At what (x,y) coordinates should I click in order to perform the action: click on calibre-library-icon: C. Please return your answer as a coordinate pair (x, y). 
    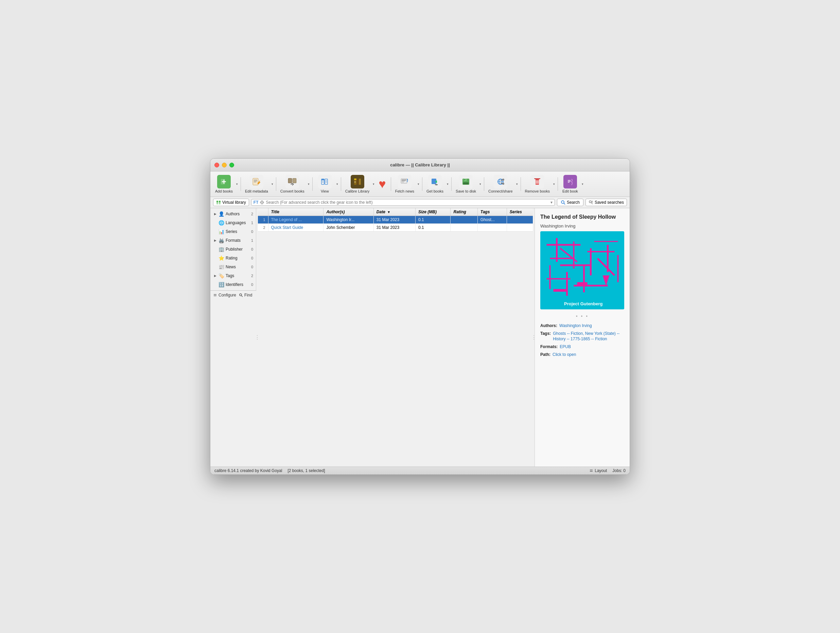
    Looking at the image, I should click on (358, 181).